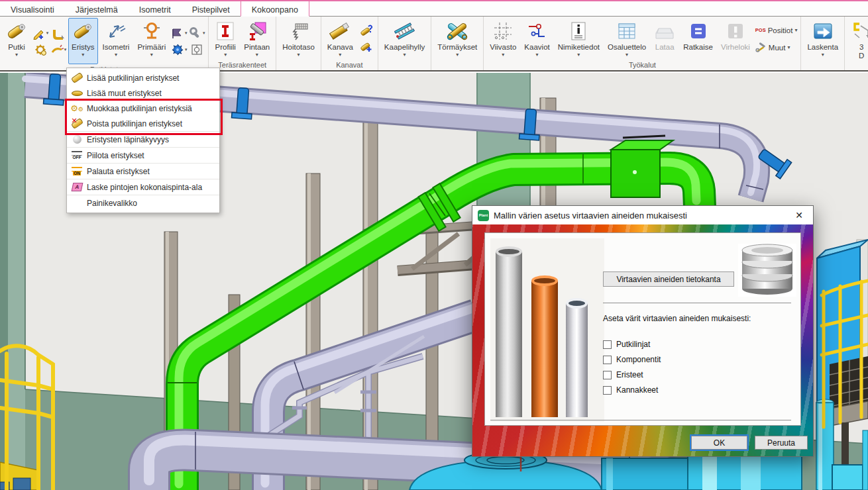 The height and width of the screenshot is (490, 868). Describe the element at coordinates (578, 31) in the screenshot. I see `item-info-icon` at that location.